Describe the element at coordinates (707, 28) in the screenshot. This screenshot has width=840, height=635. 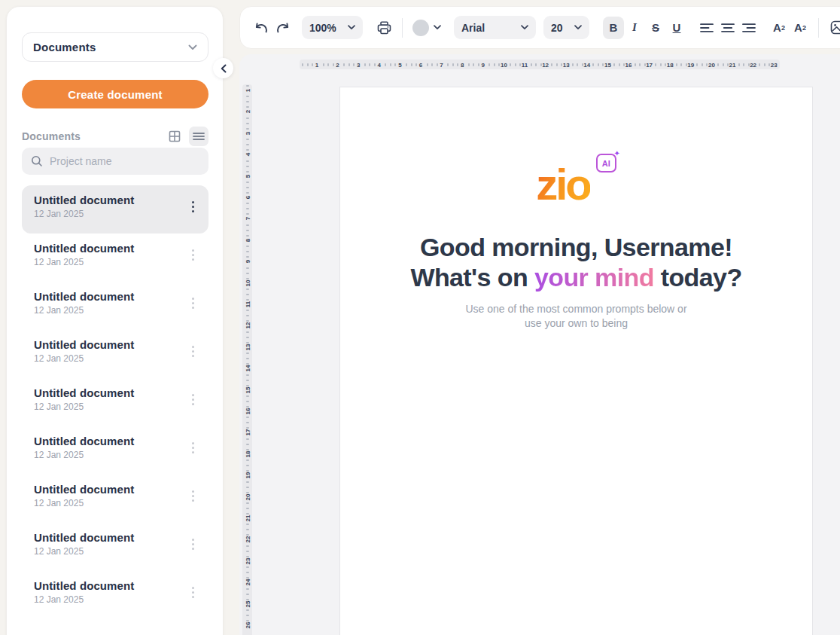
I see `align-left-button` at that location.